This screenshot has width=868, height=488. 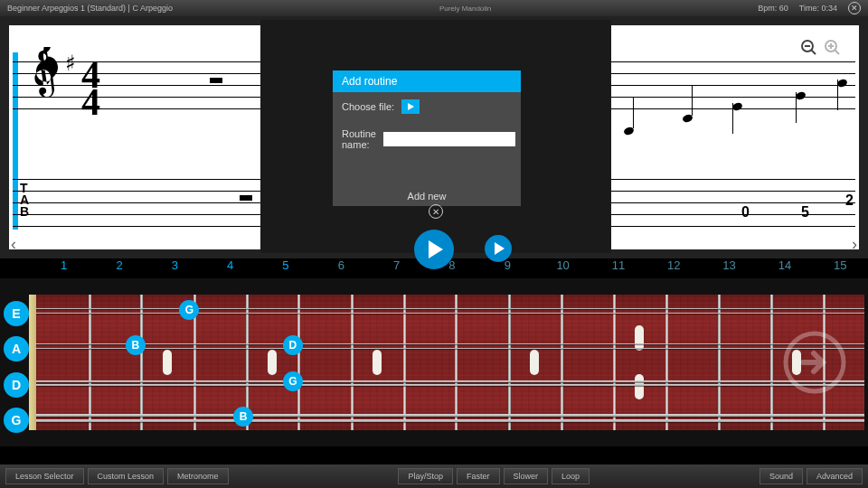 I want to click on open-string-note: A, so click(x=16, y=349).